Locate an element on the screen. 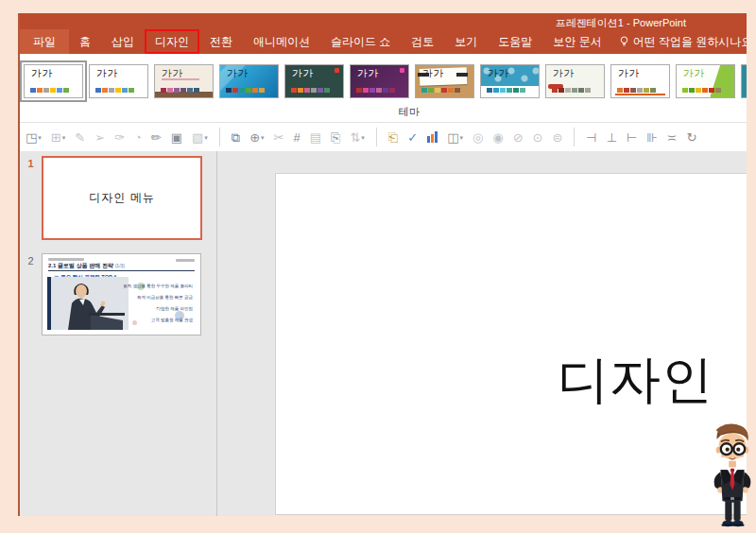 This screenshot has height=533, width=756. duplicate-icon: ⎘ is located at coordinates (335, 138).